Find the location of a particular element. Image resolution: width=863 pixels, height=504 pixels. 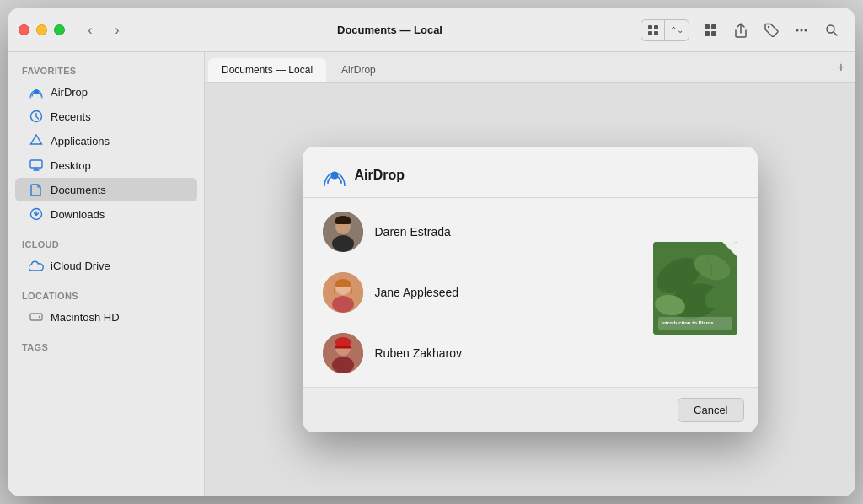

book-title: Introduction to Plants is located at coordinates (695, 323).